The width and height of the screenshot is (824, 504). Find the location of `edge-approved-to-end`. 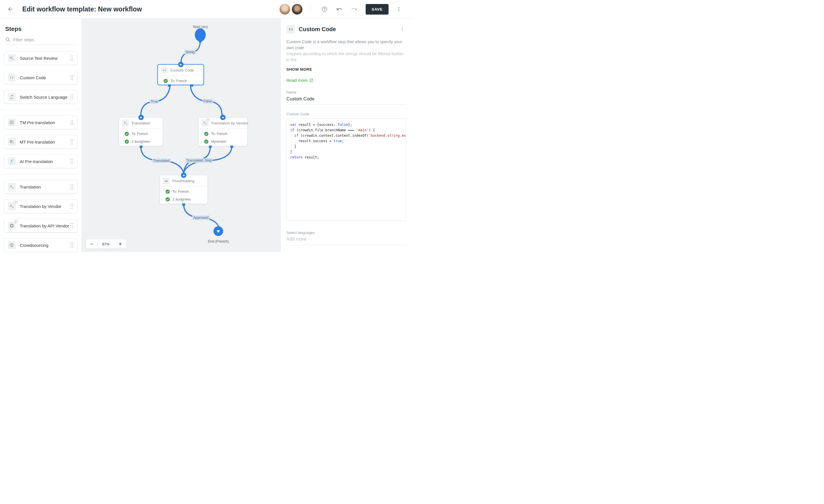

edge-approved-to-end is located at coordinates (201, 215).